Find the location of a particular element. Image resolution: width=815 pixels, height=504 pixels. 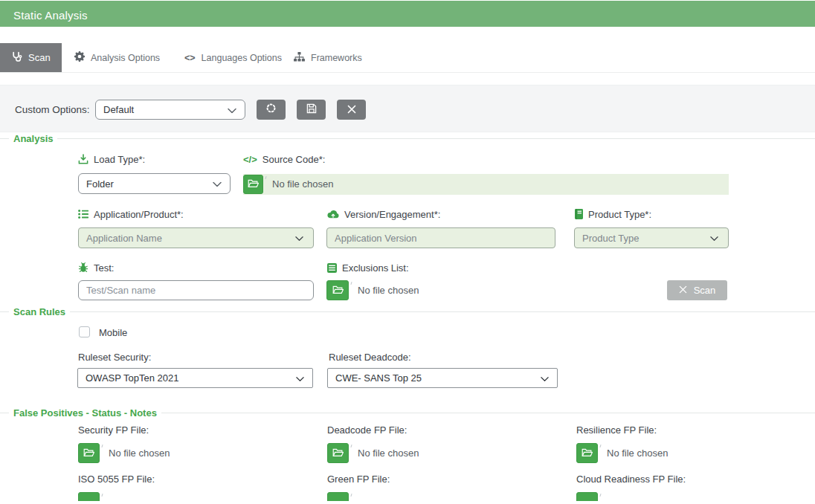

exclusions-label: Exclusions List: is located at coordinates (368, 268).